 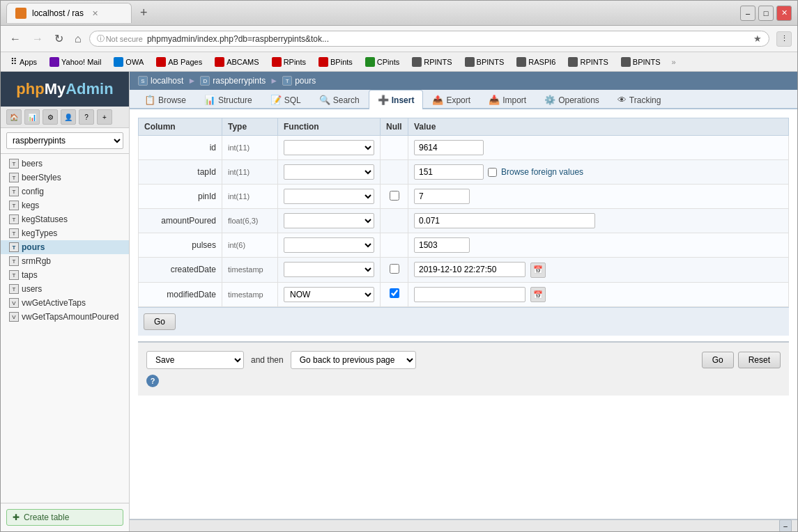 What do you see at coordinates (449, 148) in the screenshot?
I see `value-input-id` at bounding box center [449, 148].